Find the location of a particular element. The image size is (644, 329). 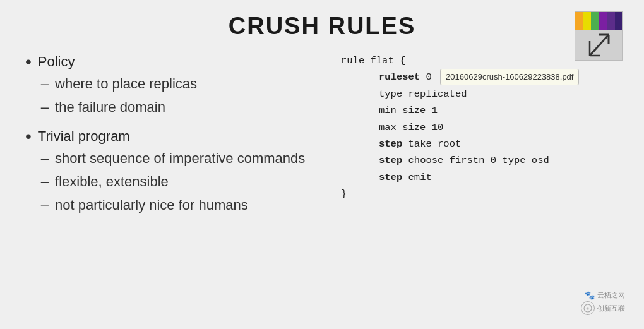

dash-2-3: – is located at coordinates (45, 206).